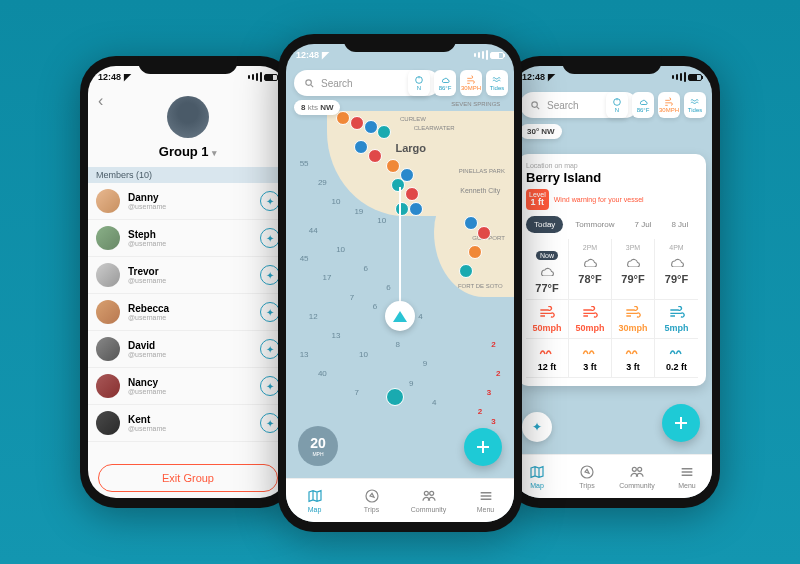 The height and width of the screenshot is (564, 800). Describe the element at coordinates (482, 171) in the screenshot. I see `city-label: PINELLAS PARK` at that location.